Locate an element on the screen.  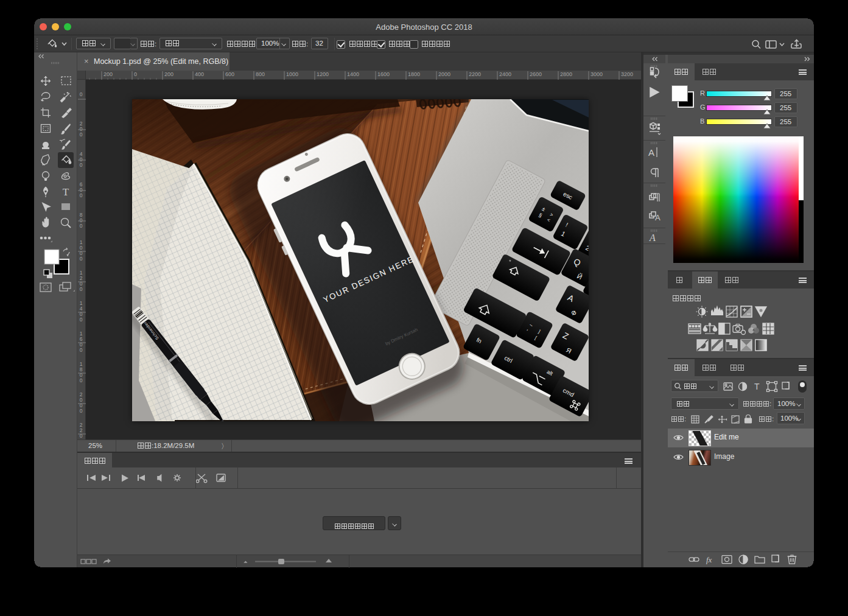
svg-text: 1600 is located at coordinates (384, 74).